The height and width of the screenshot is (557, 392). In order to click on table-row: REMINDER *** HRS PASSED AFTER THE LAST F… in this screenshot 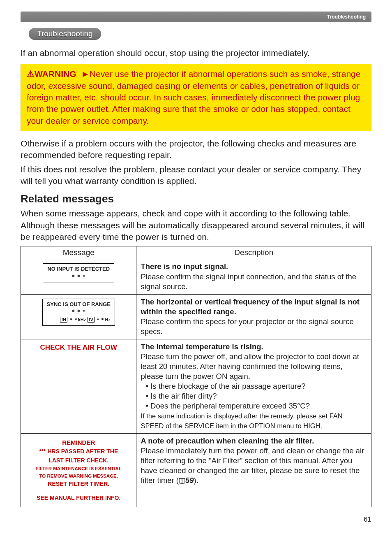, I will do `click(196, 471)`.